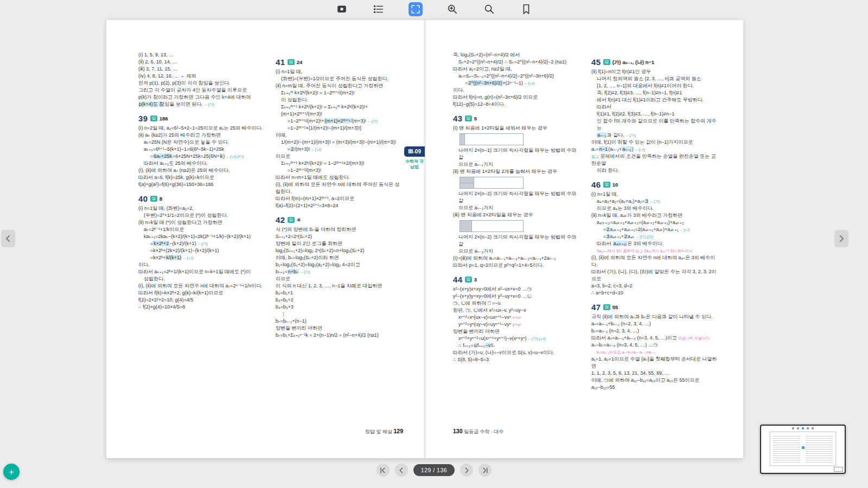  What do you see at coordinates (202, 69) in the screenshot?
I see `solution-line: (ⅲ) 3, 7, 11, 15, …` at bounding box center [202, 69].